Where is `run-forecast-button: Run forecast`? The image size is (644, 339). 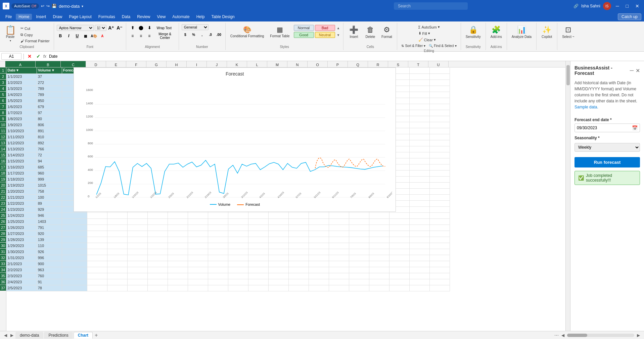
run-forecast-button: Run forecast is located at coordinates (607, 162).